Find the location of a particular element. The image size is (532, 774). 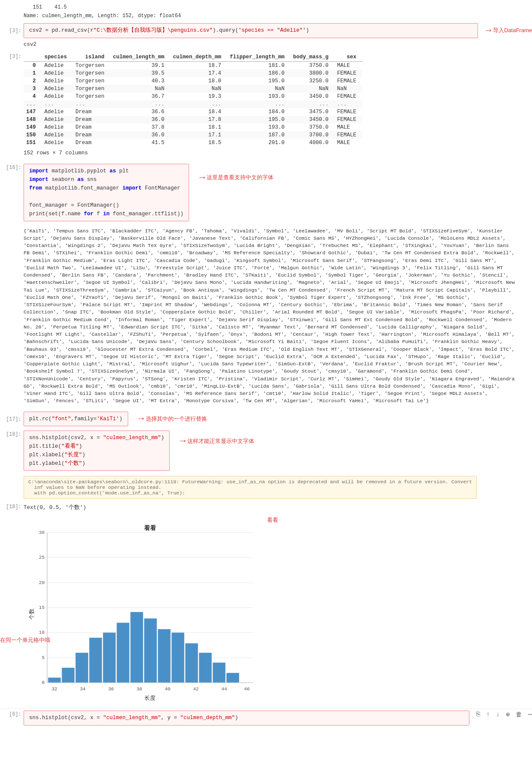

cell-2: Torgersen is located at coordinates (92, 89).